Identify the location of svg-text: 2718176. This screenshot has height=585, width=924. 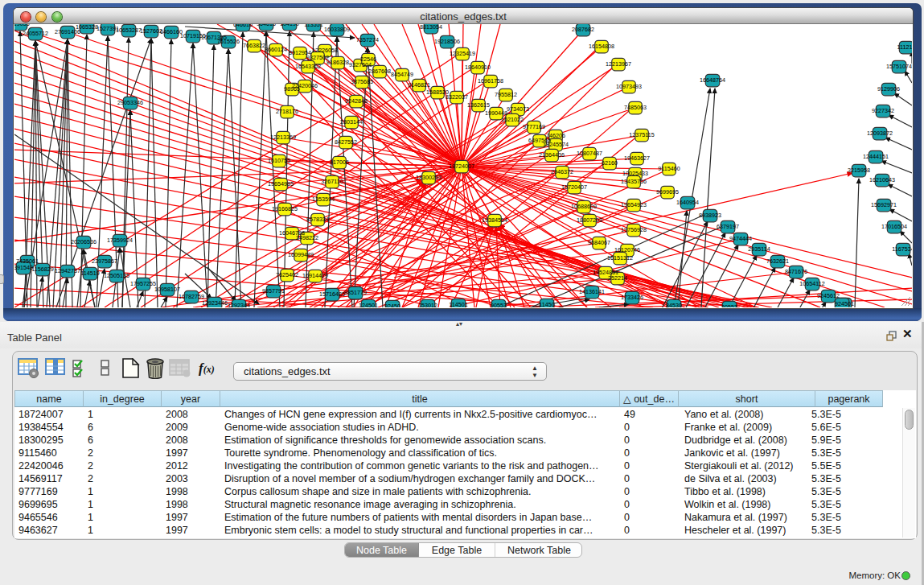
(287, 111).